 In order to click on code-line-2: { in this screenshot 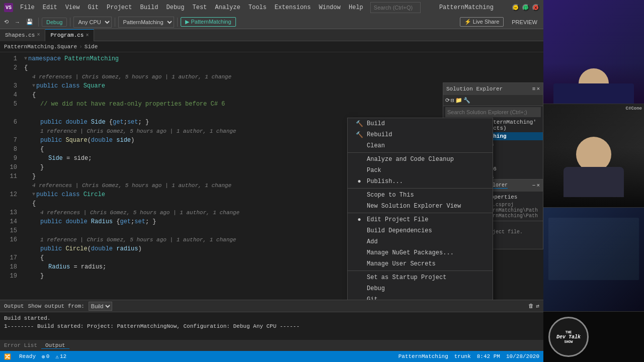, I will do `click(282, 68)`.